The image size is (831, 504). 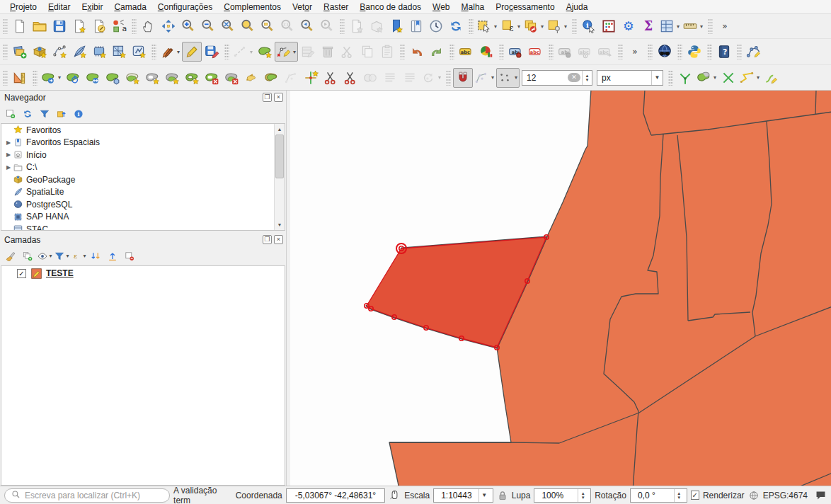 I want to click on menu-camada: Camada, so click(x=130, y=7).